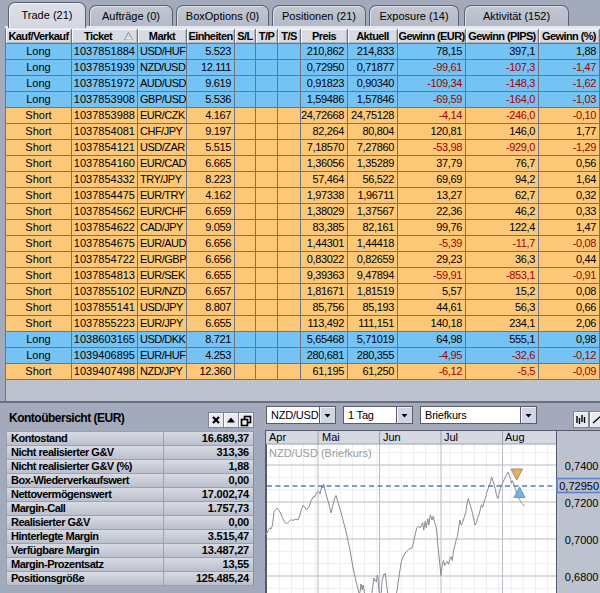 This screenshot has height=593, width=600. I want to click on svg-text: Apr, so click(278, 437).